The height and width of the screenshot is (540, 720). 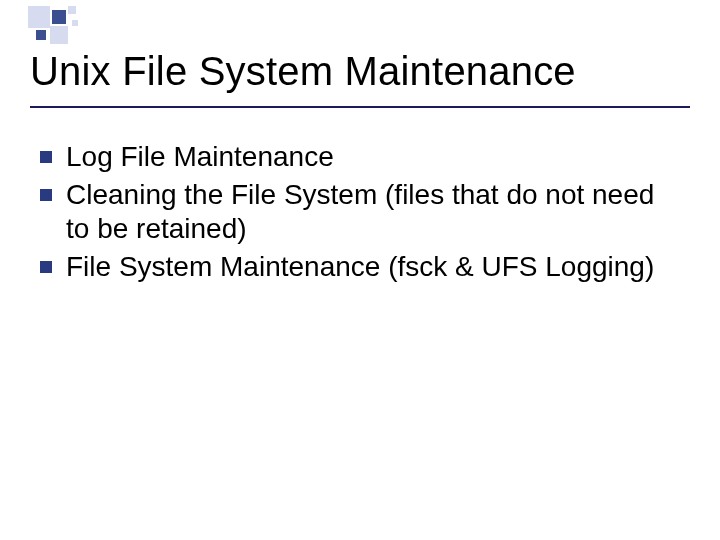 I want to click on list-item: Cleaning the File System (files that do …, so click(x=360, y=212).